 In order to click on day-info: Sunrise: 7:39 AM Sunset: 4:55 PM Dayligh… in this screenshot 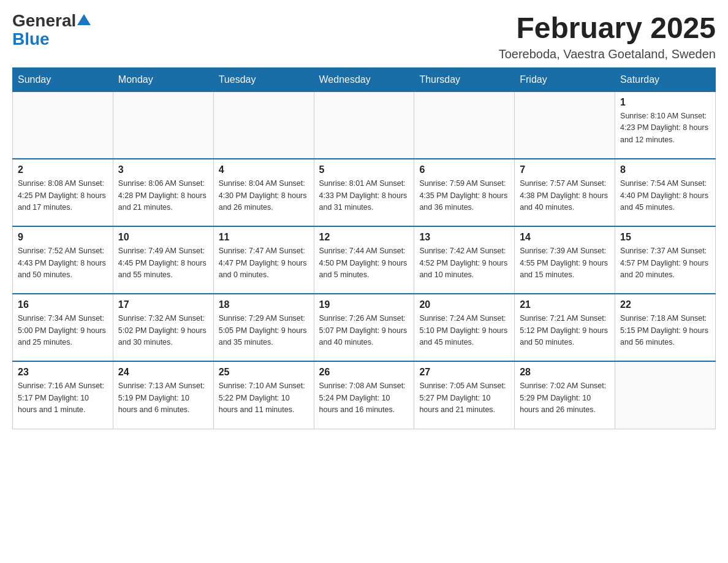, I will do `click(565, 263)`.